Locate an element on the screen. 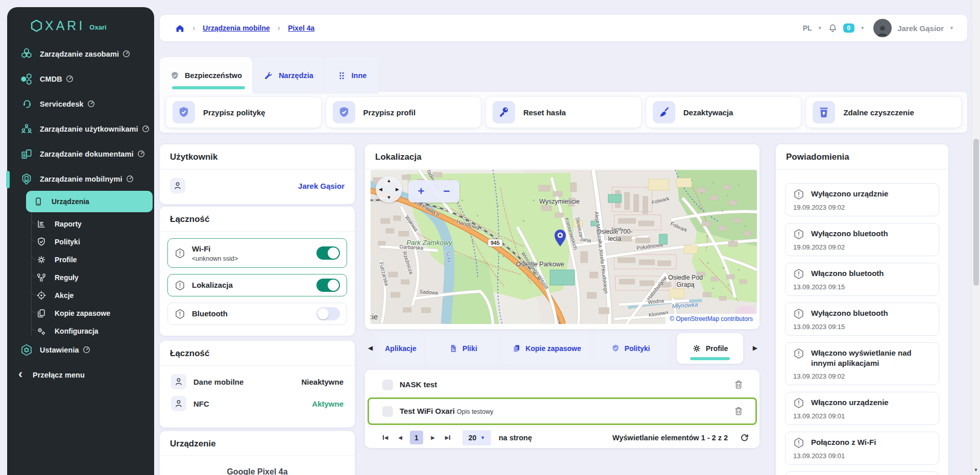 This screenshot has width=980, height=475. menu-collapse-toggle: ‹ Przełącz menu is located at coordinates (81, 374).